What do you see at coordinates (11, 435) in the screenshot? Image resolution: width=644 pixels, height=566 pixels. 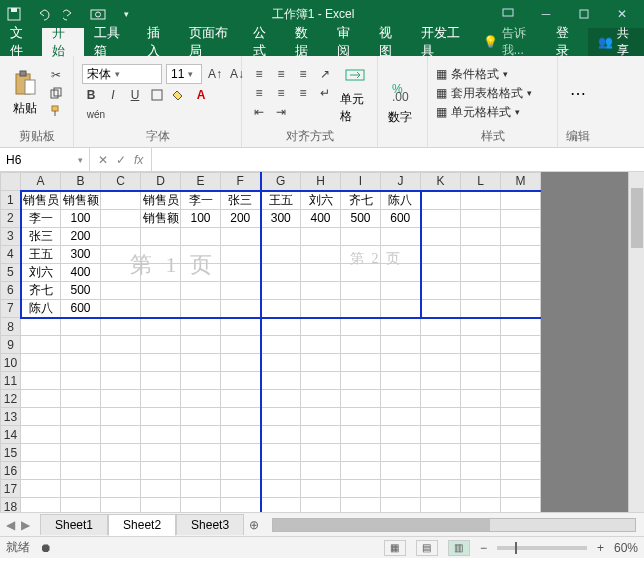 I see `row-header: 14` at bounding box center [11, 435].